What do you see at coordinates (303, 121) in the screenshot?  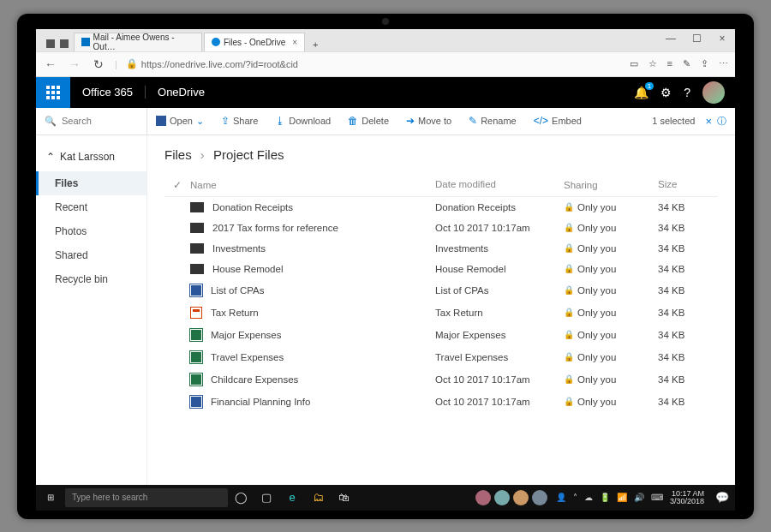 I see `download-button: ⭳Download` at bounding box center [303, 121].